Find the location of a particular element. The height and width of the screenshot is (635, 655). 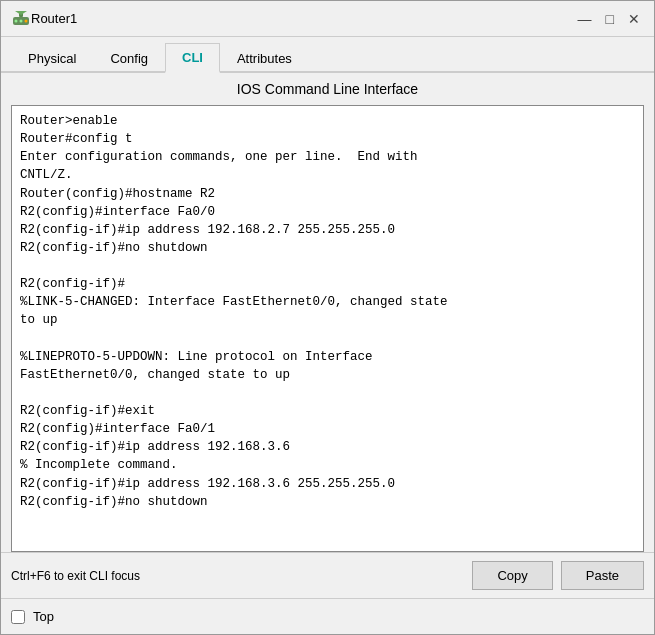

window-controls: — □ ✕ is located at coordinates (609, 19).